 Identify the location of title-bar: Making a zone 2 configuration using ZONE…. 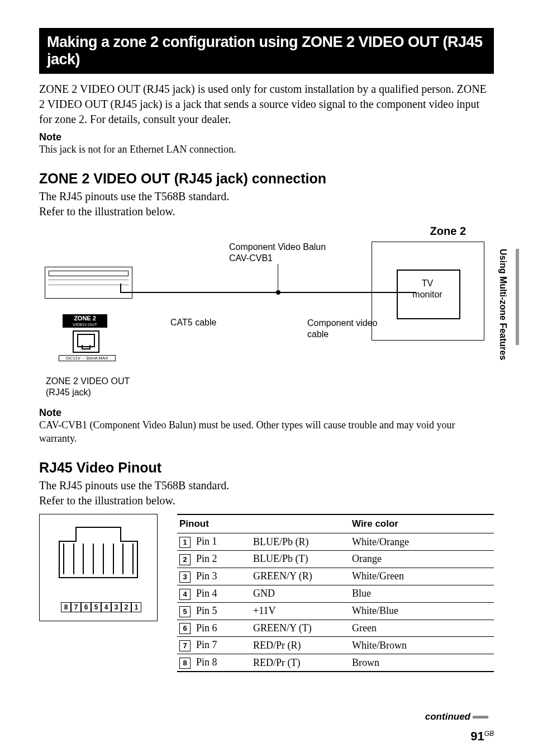
(266, 51).